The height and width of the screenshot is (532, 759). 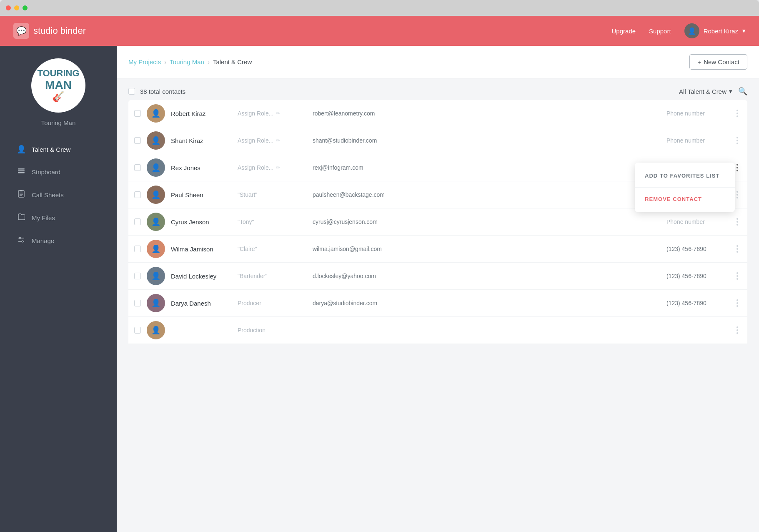 I want to click on call-sheets-icon, so click(x=21, y=195).